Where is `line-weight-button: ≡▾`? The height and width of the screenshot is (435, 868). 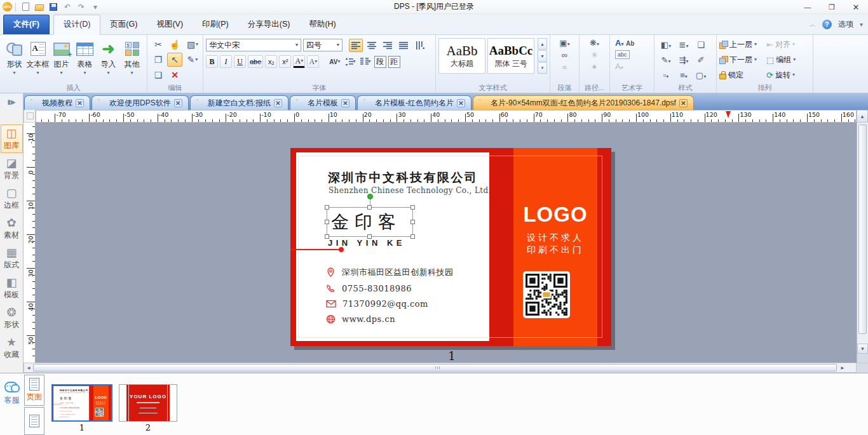 line-weight-button: ≡▾ is located at coordinates (684, 75).